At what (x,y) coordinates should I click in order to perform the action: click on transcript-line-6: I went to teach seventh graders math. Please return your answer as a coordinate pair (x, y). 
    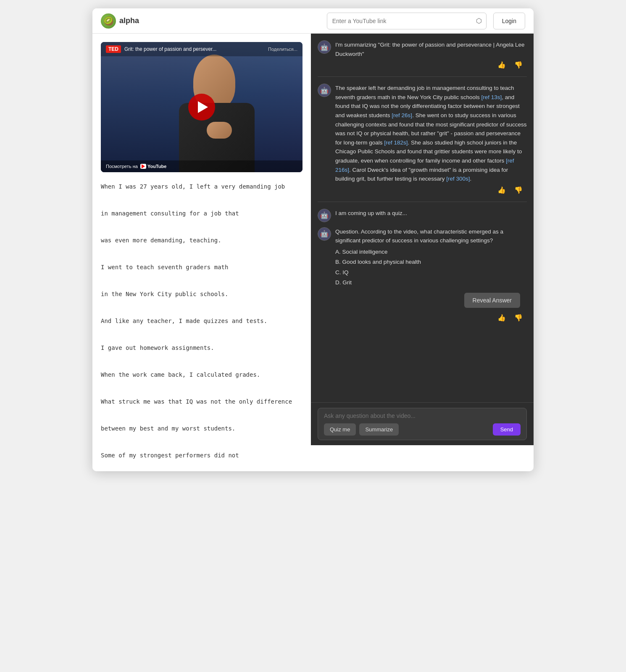
    Looking at the image, I should click on (202, 267).